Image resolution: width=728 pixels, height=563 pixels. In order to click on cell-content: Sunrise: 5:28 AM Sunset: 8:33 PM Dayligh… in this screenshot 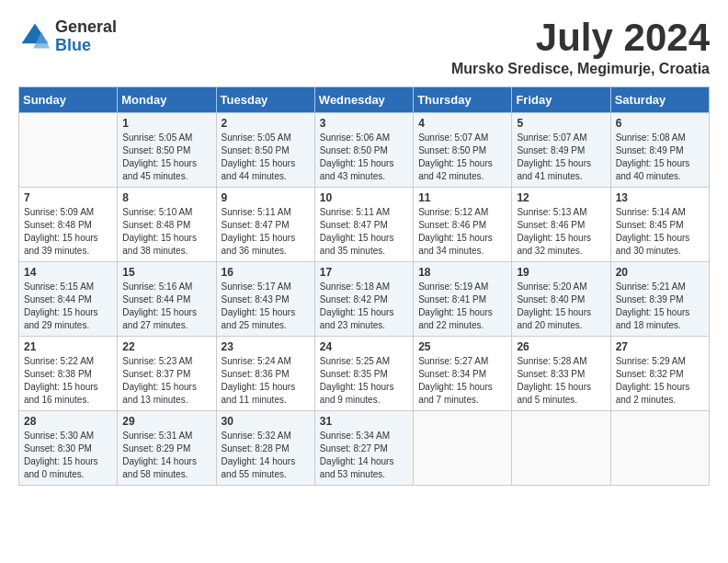, I will do `click(561, 381)`.